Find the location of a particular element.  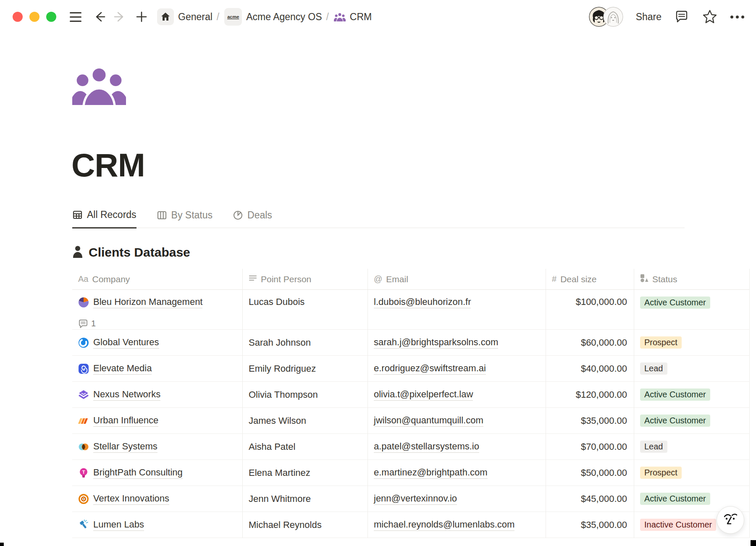

point-person-cell: Jenn Whitmore is located at coordinates (305, 499).